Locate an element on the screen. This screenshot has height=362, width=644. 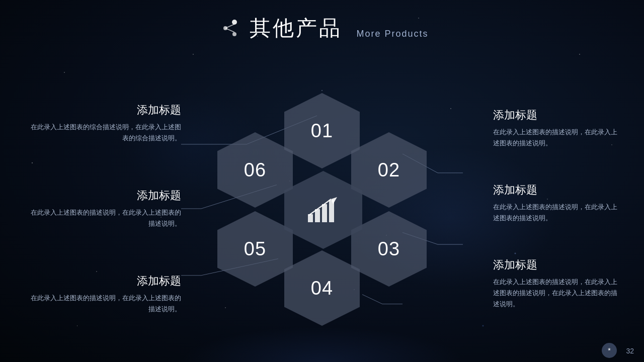
hex-05-number: 05 is located at coordinates (255, 249).